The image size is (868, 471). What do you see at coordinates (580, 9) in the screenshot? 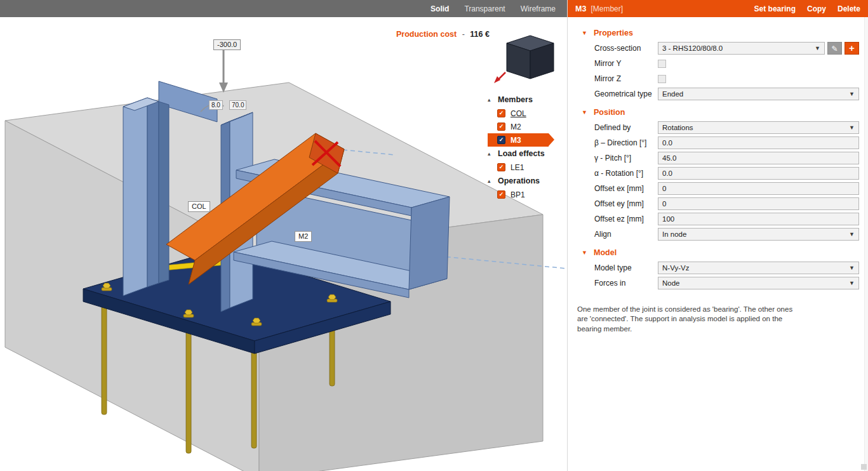
I see `panel-title: M3` at bounding box center [580, 9].